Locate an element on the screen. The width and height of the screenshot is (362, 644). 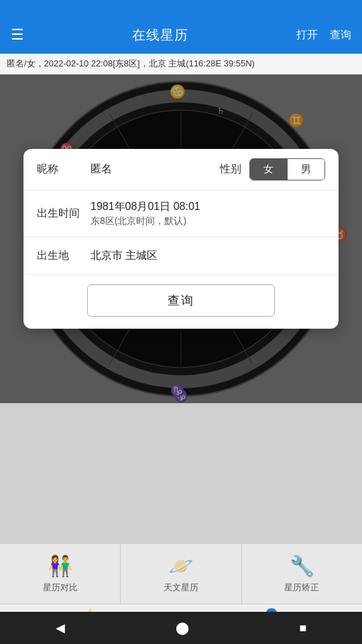
astro-history-label: 天文星历 is located at coordinates (181, 588).